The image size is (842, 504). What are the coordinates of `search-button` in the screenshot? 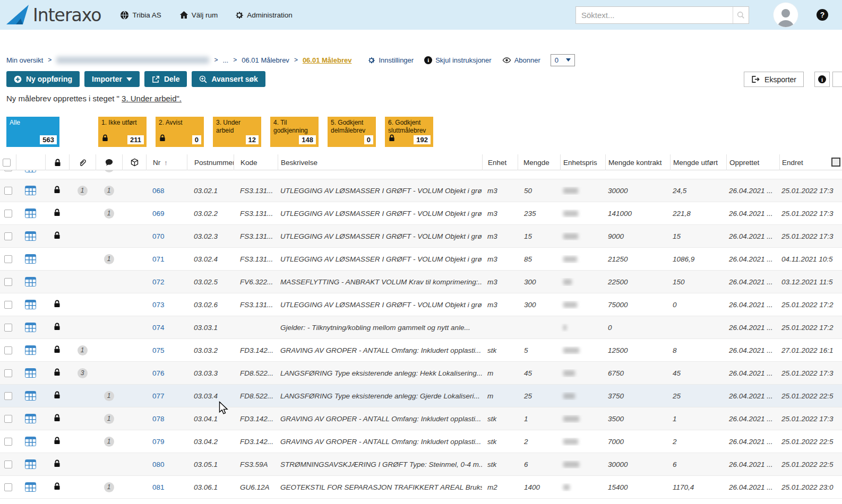 It's located at (741, 15).